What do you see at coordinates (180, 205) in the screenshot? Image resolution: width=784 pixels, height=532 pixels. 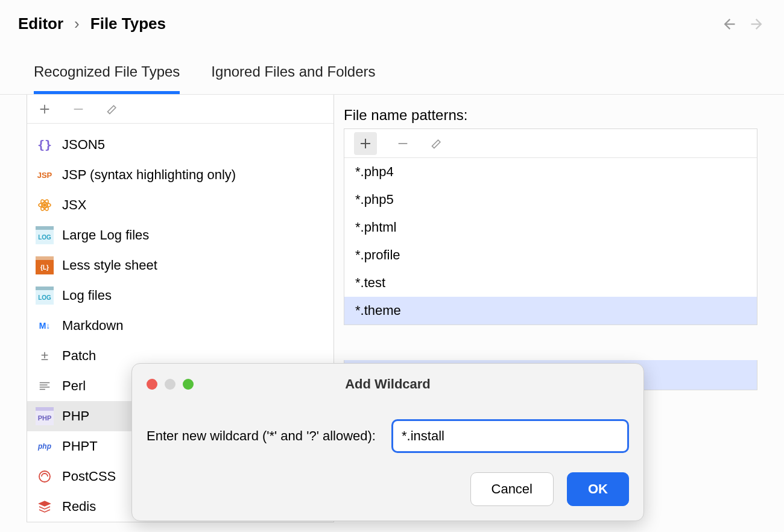 I see `file-type-jsx: JSX` at bounding box center [180, 205].